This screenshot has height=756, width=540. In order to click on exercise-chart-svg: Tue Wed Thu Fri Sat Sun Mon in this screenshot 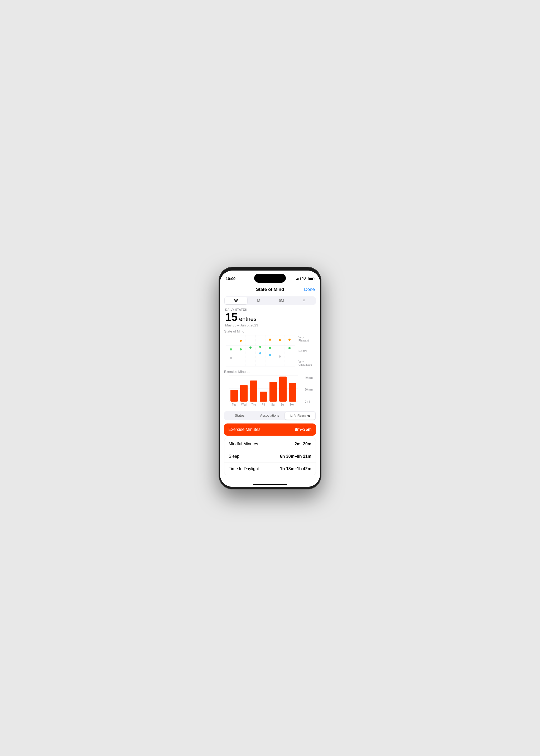, I will do `click(264, 391)`.